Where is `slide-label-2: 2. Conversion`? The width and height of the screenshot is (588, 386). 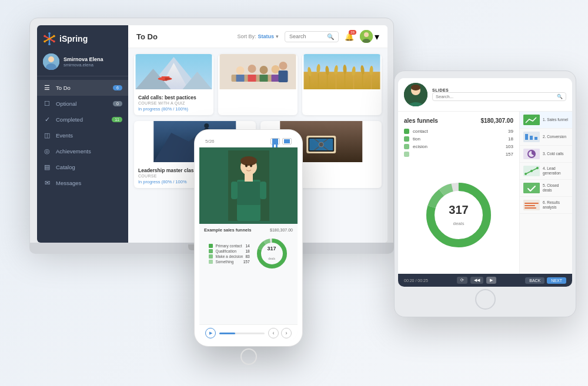
slide-label-2: 2. Conversion is located at coordinates (554, 137).